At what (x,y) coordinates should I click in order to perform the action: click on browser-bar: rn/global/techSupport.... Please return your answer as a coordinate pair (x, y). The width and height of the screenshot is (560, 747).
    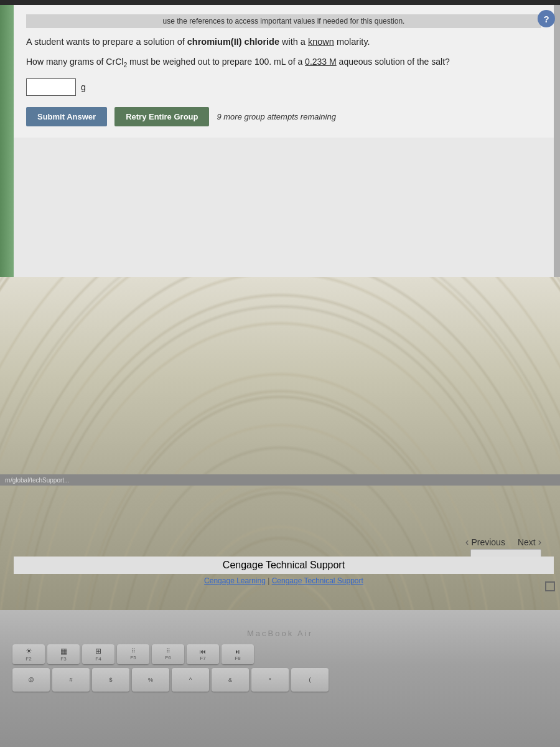
    Looking at the image, I should click on (280, 480).